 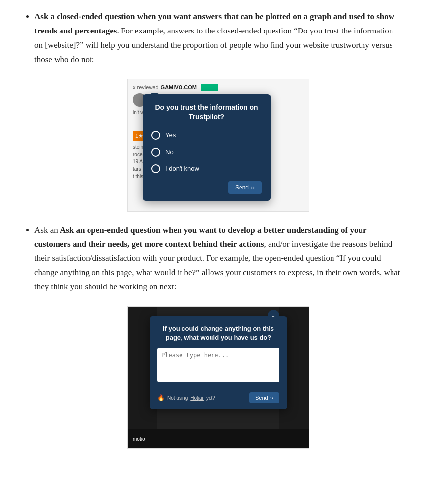 I want to click on radio-circle-yes, so click(x=156, y=135).